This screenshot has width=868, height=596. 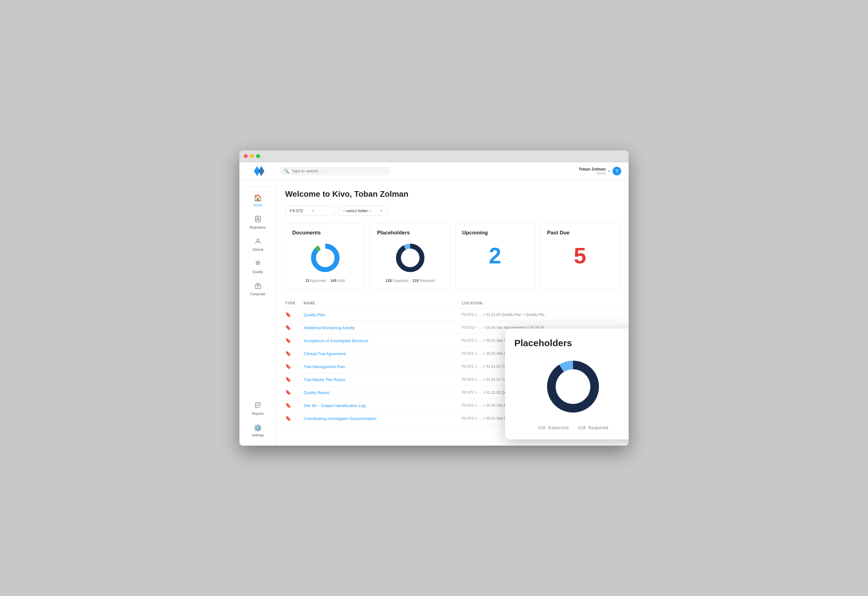 What do you see at coordinates (427, 281) in the screenshot?
I see `placeholders-required-label: Required` at bounding box center [427, 281].